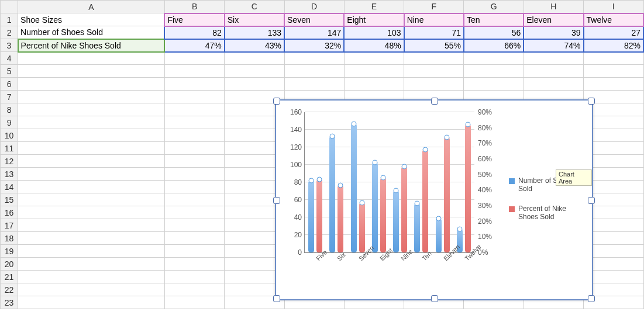 The height and width of the screenshot is (322, 644). What do you see at coordinates (494, 7) in the screenshot?
I see `col-header-G: G` at bounding box center [494, 7].